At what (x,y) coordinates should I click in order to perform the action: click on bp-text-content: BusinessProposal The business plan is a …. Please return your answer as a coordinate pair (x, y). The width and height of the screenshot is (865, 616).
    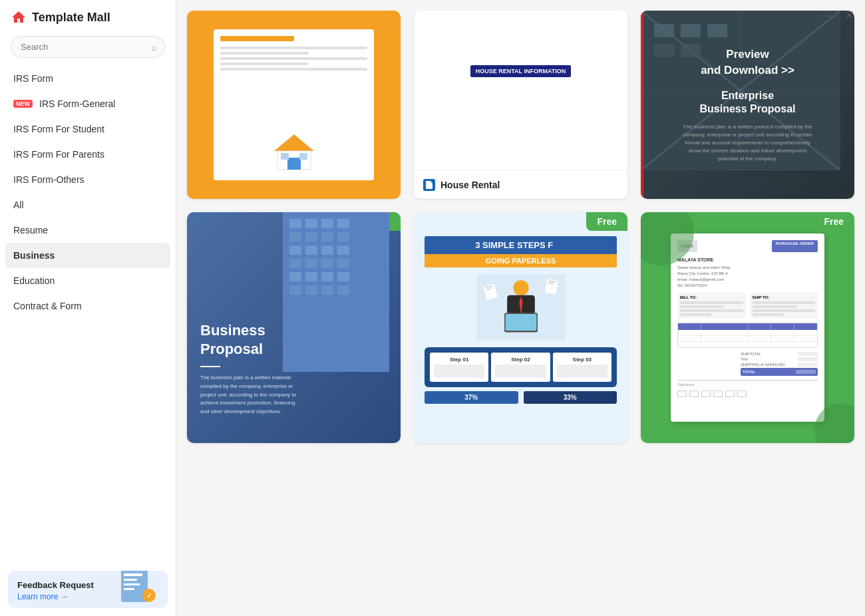
    Looking at the image, I should click on (294, 369).